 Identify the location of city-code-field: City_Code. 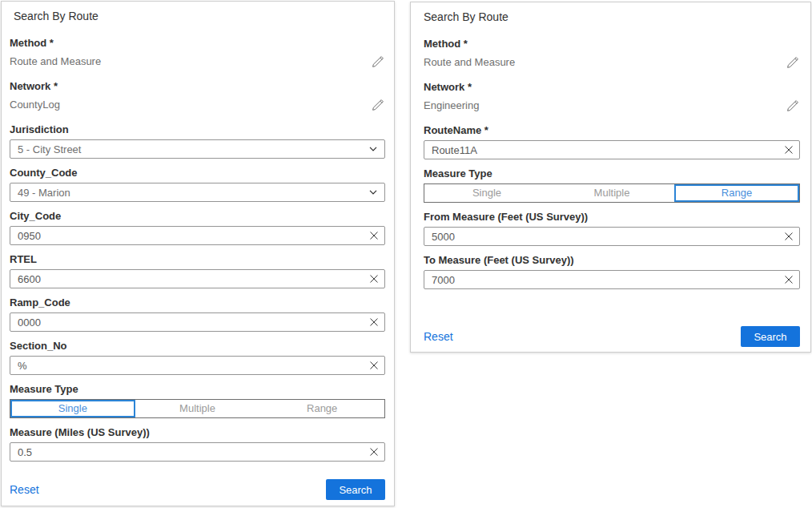
(197, 228).